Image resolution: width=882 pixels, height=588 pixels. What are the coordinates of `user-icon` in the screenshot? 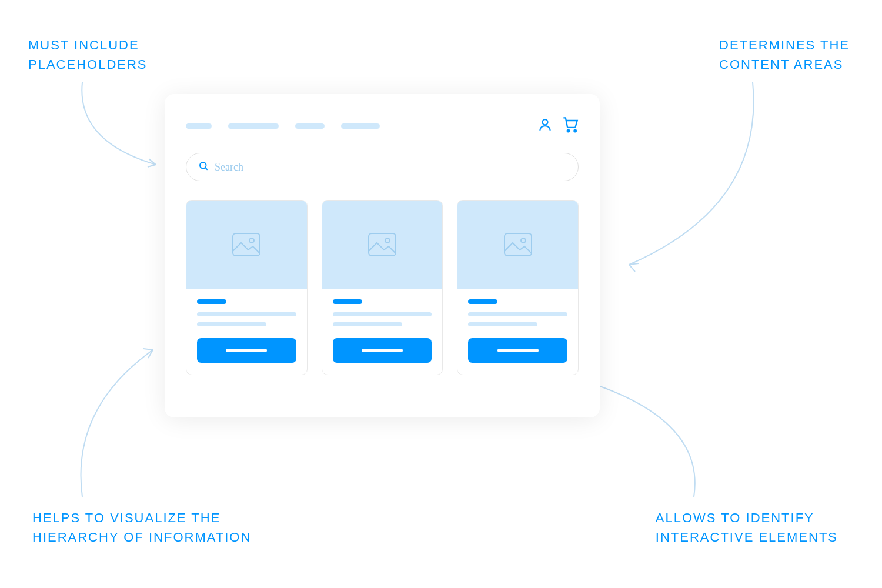 It's located at (545, 126).